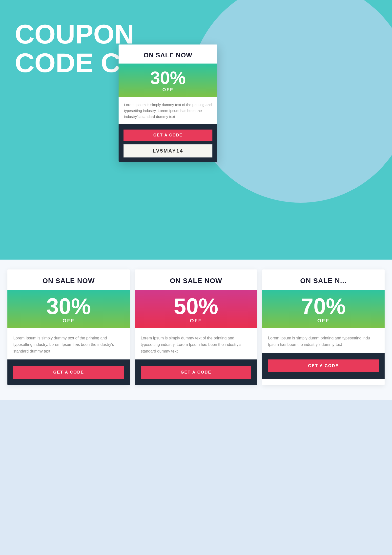  Describe the element at coordinates (168, 54) in the screenshot. I see `featured-card-header: ON SALE NOW` at that location.